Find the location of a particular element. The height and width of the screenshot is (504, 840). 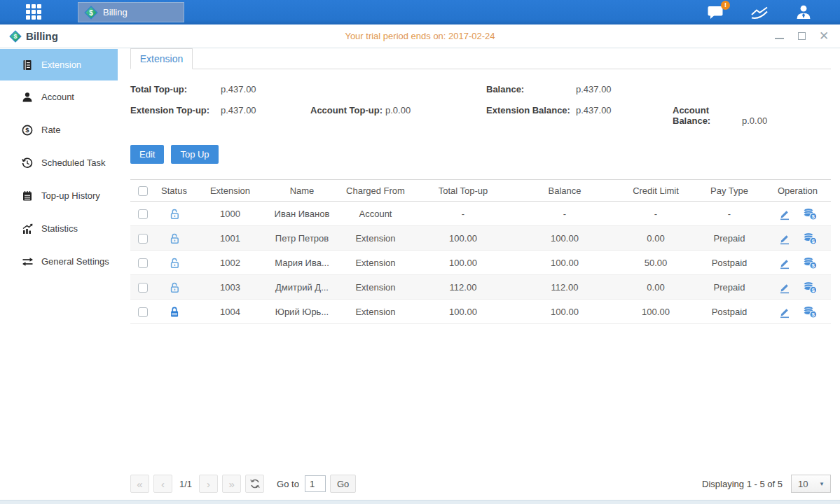

col-extension: Extension is located at coordinates (230, 190).